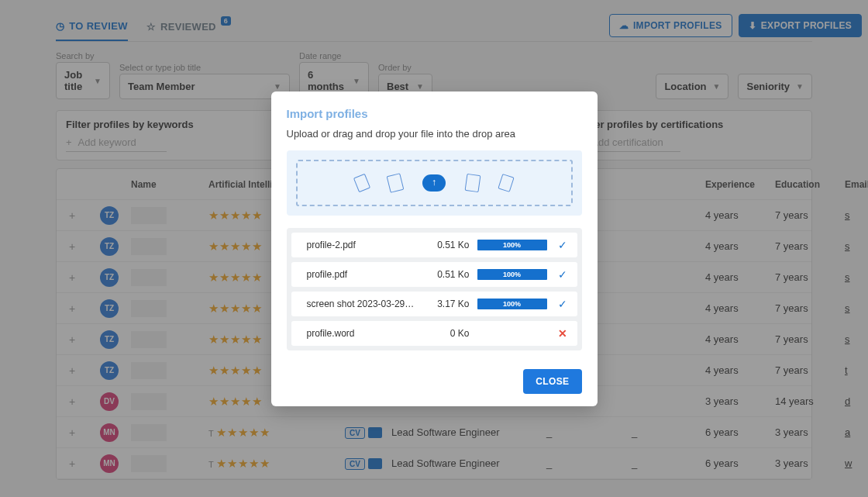 This screenshot has width=868, height=497. What do you see at coordinates (434, 183) in the screenshot?
I see `drop-inner` at bounding box center [434, 183].